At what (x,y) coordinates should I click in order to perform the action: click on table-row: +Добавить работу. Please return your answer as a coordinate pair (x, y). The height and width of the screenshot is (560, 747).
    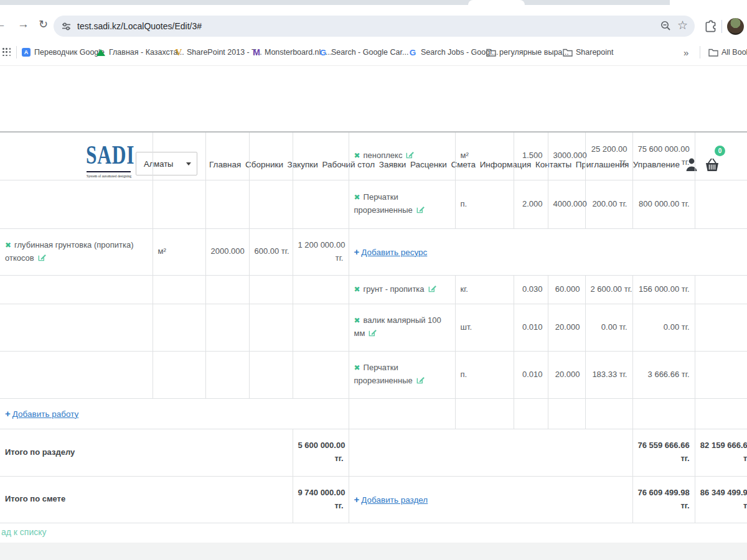
    Looking at the image, I should click on (374, 413).